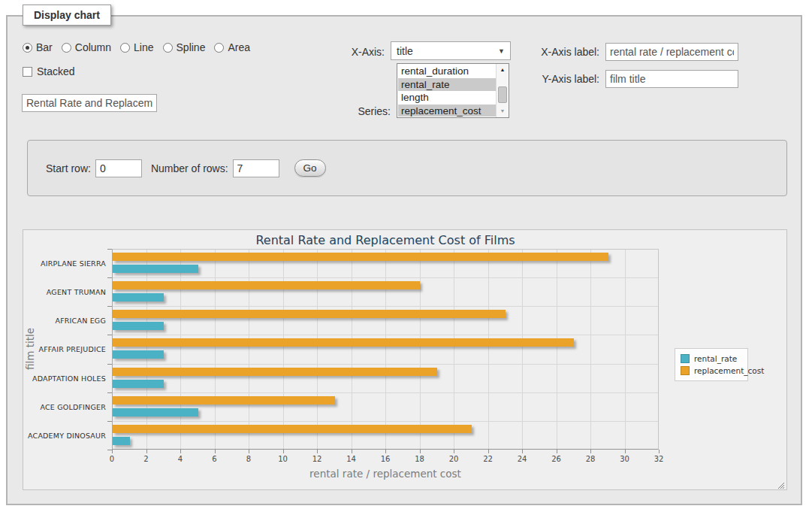 This screenshot has height=512, width=812. Describe the element at coordinates (180, 459) in the screenshot. I see `x-axis-tick-label: 4` at that location.